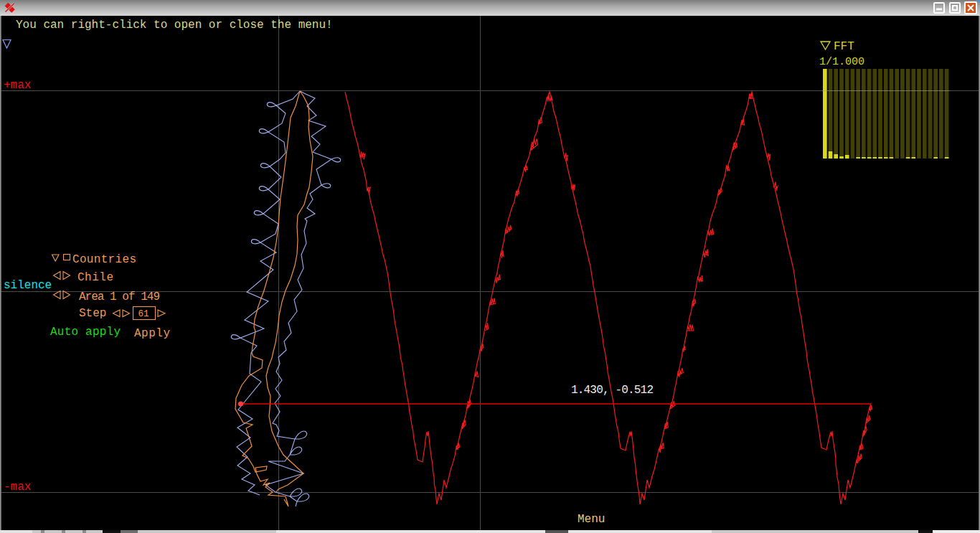 This screenshot has height=533, width=980. What do you see at coordinates (119, 297) in the screenshot?
I see `svg-text: Area 1 of 149` at bounding box center [119, 297].